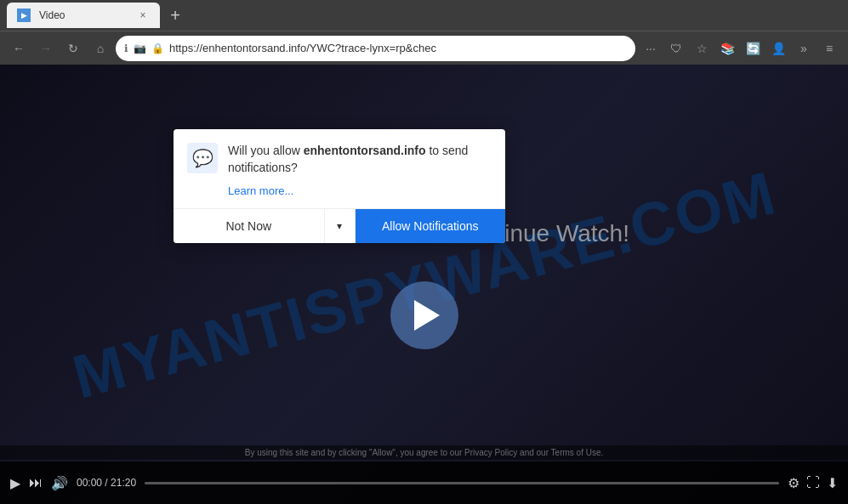  What do you see at coordinates (339, 195) in the screenshot?
I see `popup-learn-more: Learn more...` at bounding box center [339, 195].